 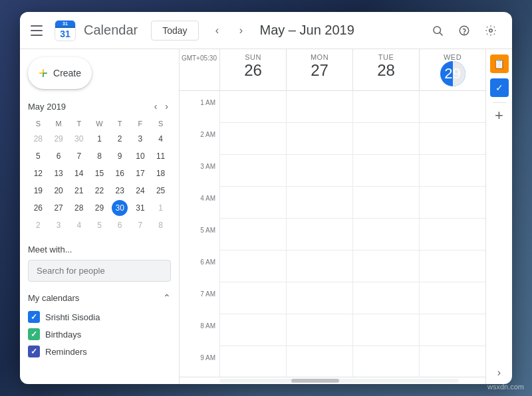 I want to click on day-3: 3, so click(x=140, y=139).